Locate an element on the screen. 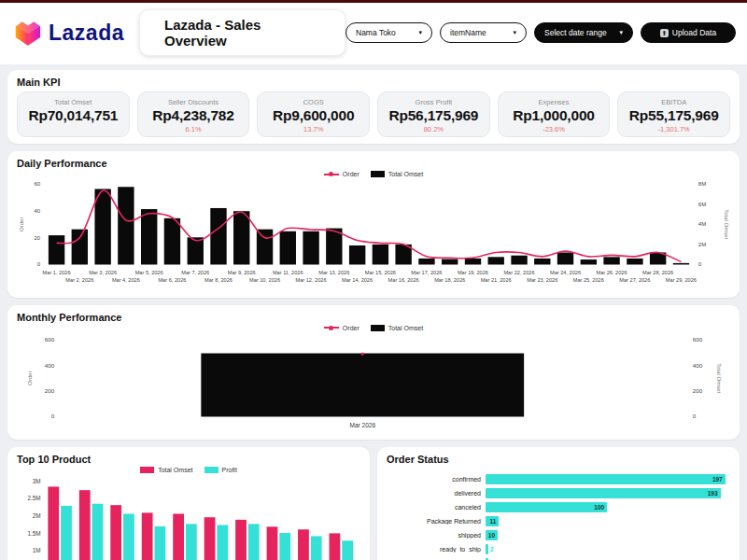 This screenshot has height=560, width=747. order-status-row: In Transit: Returning to...2 is located at coordinates (558, 558).